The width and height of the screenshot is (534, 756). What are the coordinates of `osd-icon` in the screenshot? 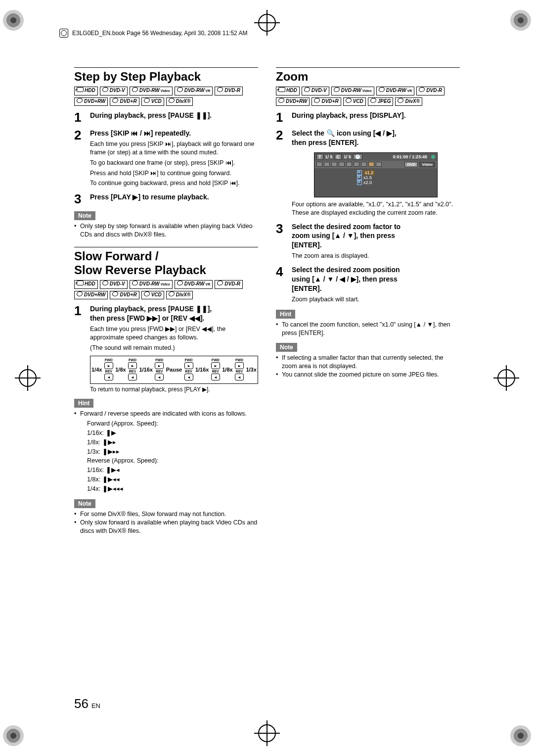 It's located at (319, 164).